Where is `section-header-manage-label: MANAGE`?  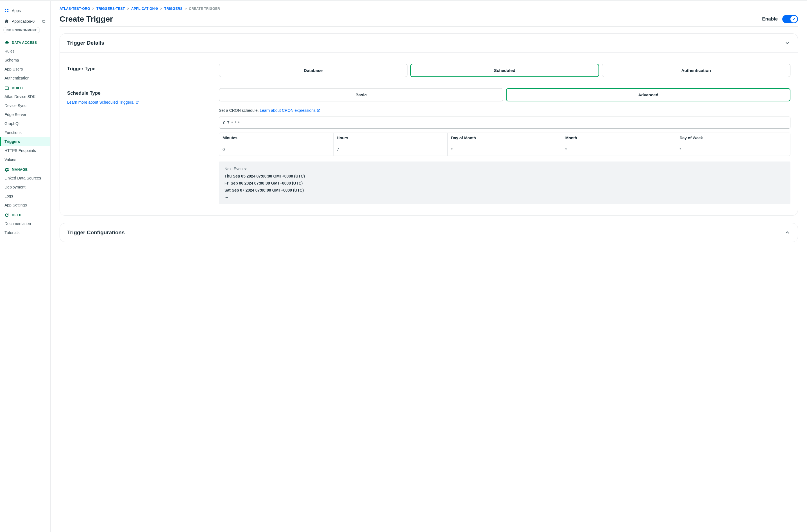
section-header-manage-label: MANAGE is located at coordinates (20, 170).